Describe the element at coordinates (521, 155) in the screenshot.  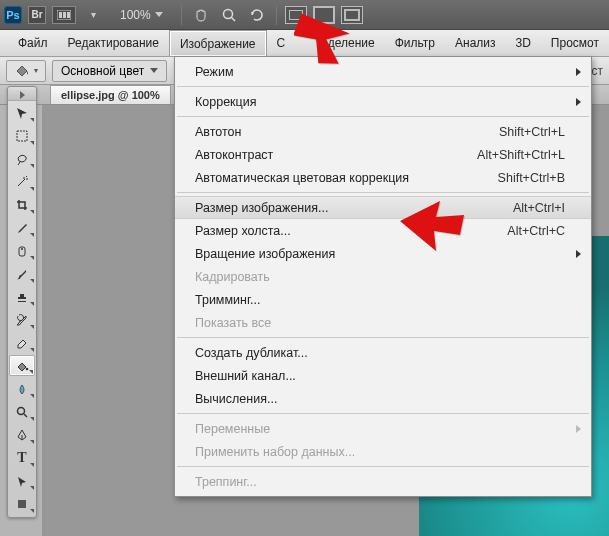
I see `menu-item-shortcut: Alt+Shift+Ctrl+L` at that location.